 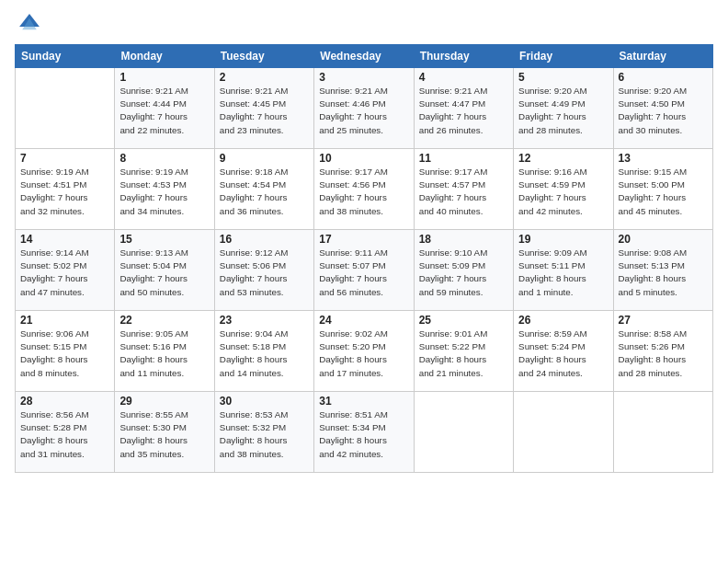 I want to click on calendar-week-row: 7Sunrise: 9:19 AMSunset: 4:51 PMDaylight…, so click(x=364, y=190).